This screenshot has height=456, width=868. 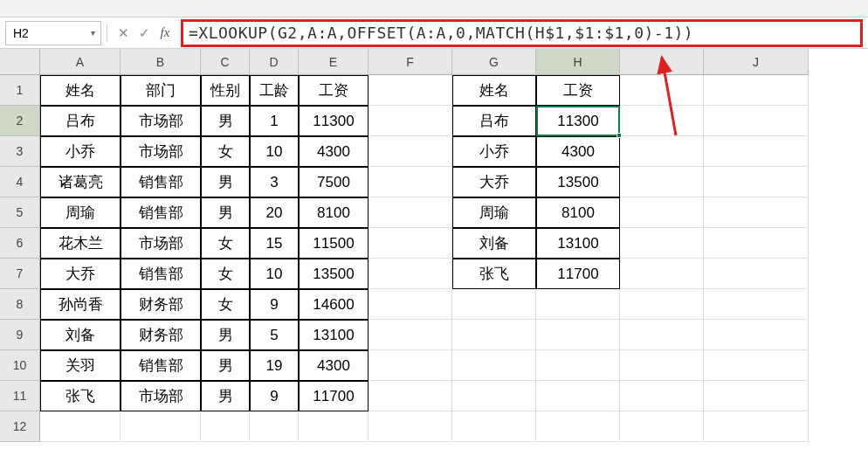 I want to click on cell-G3: 小乔, so click(x=494, y=152).